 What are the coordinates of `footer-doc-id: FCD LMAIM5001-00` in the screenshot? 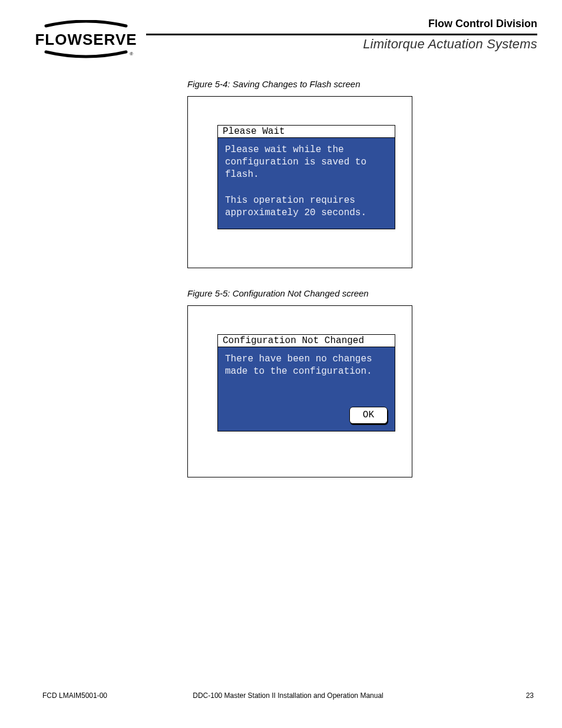 It's located at (75, 696).